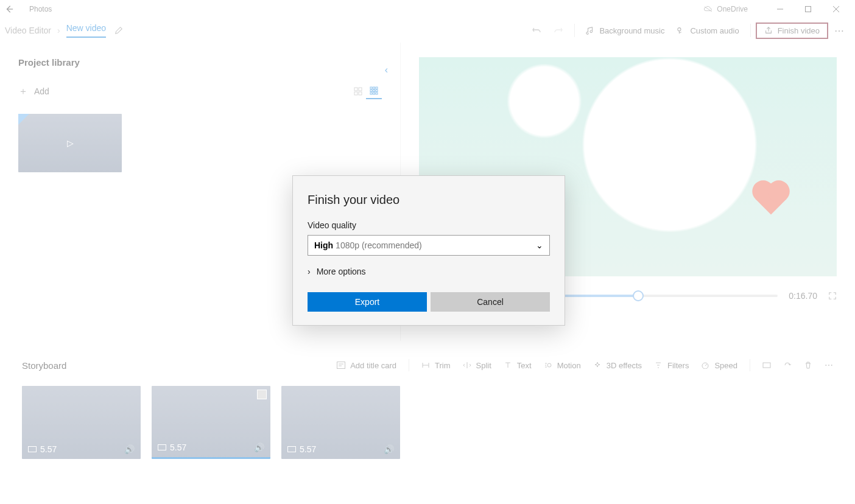  I want to click on chevron-right-icon: ›, so click(309, 271).